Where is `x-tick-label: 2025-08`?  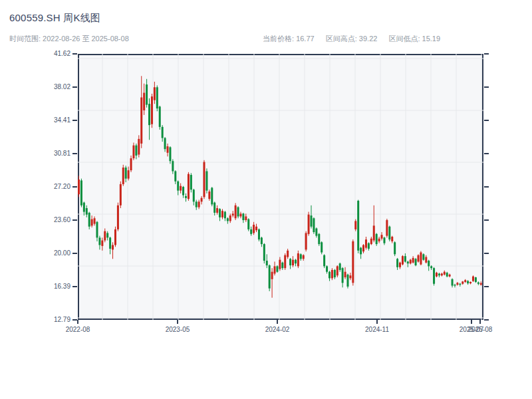 x-tick-label: 2025-08 is located at coordinates (480, 330).